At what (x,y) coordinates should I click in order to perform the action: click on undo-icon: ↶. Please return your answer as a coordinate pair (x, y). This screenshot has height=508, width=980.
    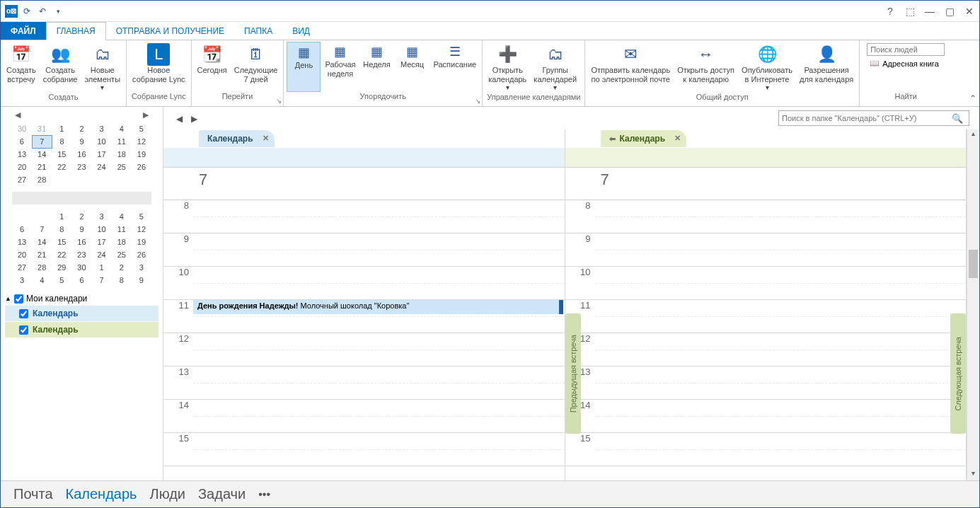
    Looking at the image, I should click on (42, 11).